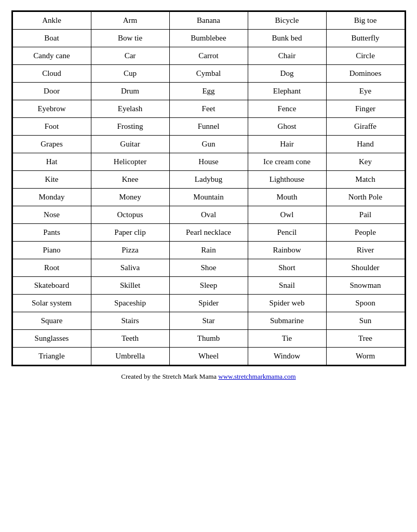 The width and height of the screenshot is (417, 532). What do you see at coordinates (209, 109) in the screenshot?
I see `table-cell: Feet` at bounding box center [209, 109].